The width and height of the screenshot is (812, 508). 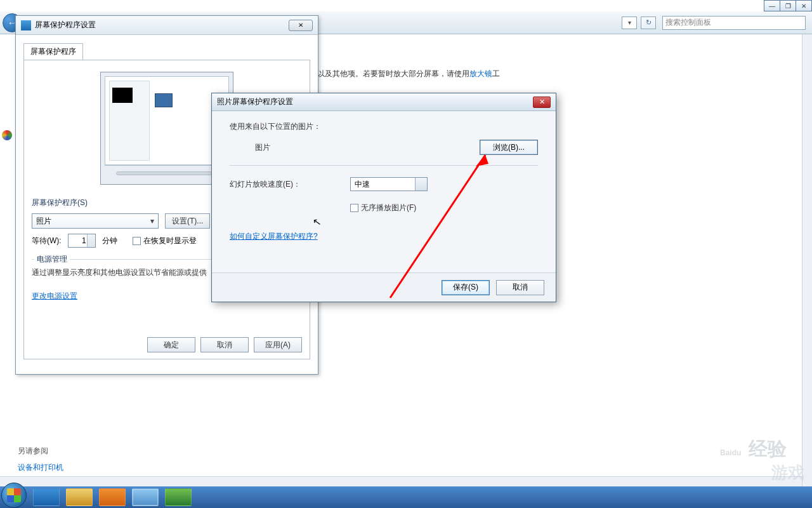 What do you see at coordinates (65, 25) in the screenshot?
I see `dialog-title: 屏幕保护程序设置` at bounding box center [65, 25].